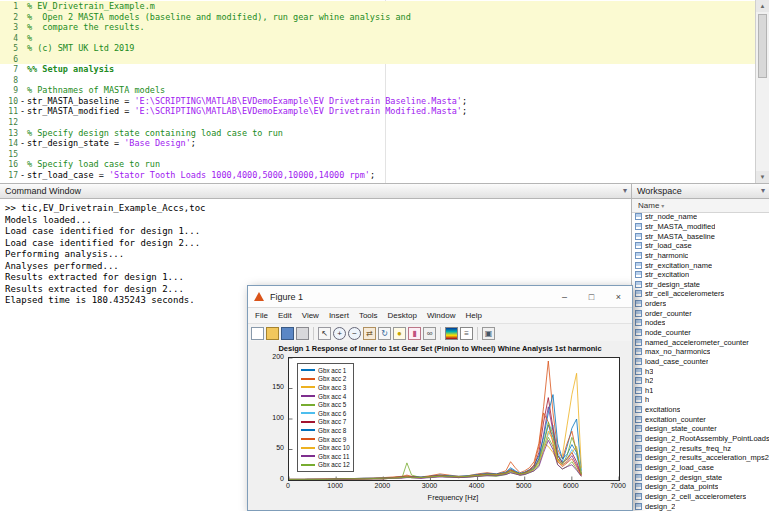 This screenshot has height=511, width=769. I want to click on menu-item-help: Help, so click(473, 316).